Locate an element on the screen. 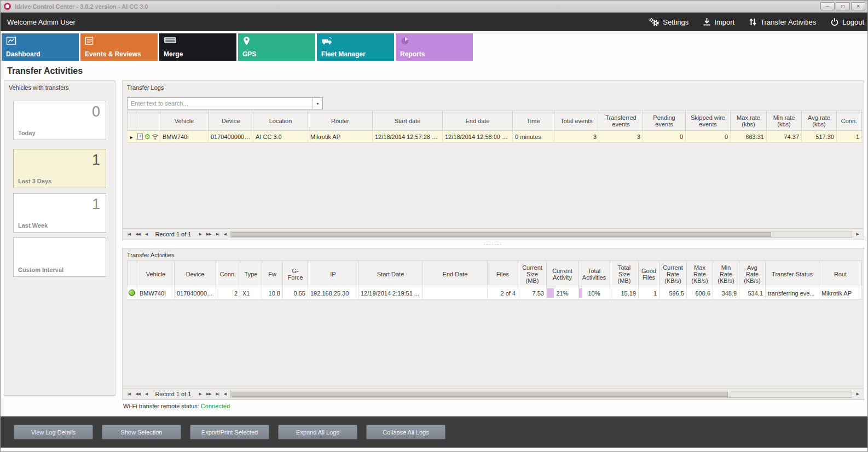  header-min-rate: Min Rate (KB/s) is located at coordinates (726, 274).